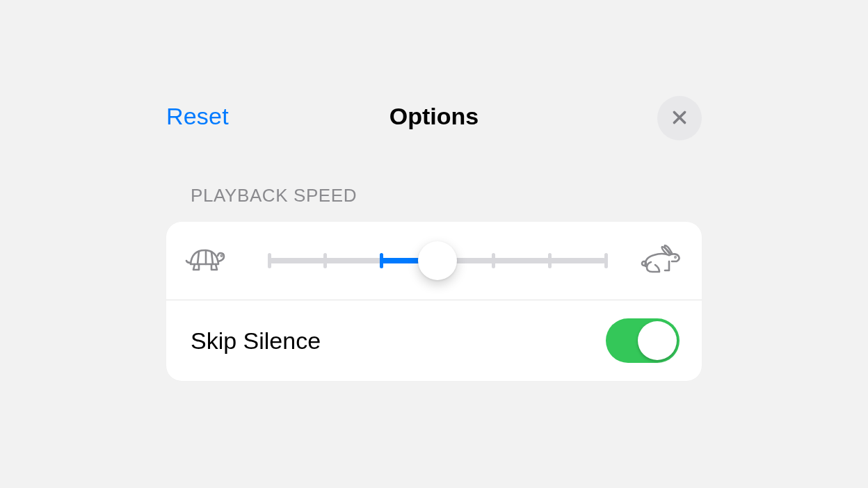 The height and width of the screenshot is (488, 868). Describe the element at coordinates (434, 341) in the screenshot. I see `skip-silence-row: Skip Silence` at that location.